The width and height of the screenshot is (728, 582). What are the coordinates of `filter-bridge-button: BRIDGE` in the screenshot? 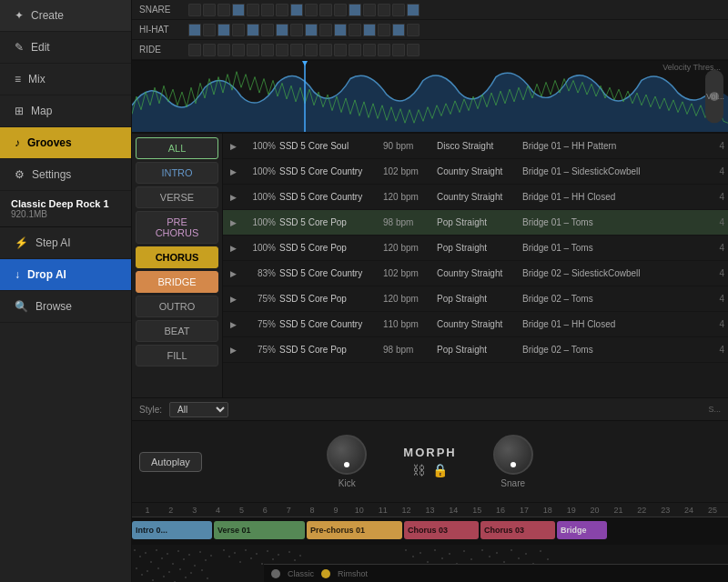 It's located at (177, 282).